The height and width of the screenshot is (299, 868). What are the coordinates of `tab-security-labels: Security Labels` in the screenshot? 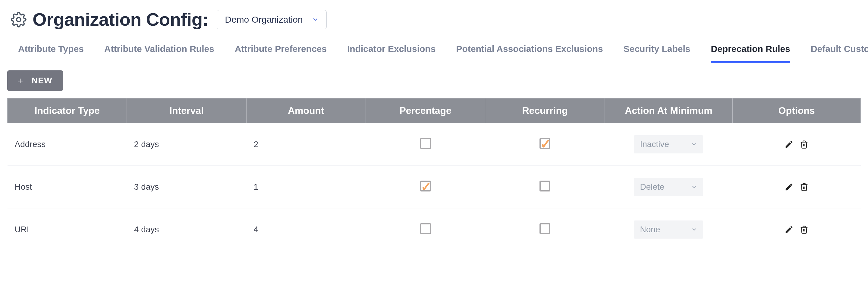 It's located at (657, 53).